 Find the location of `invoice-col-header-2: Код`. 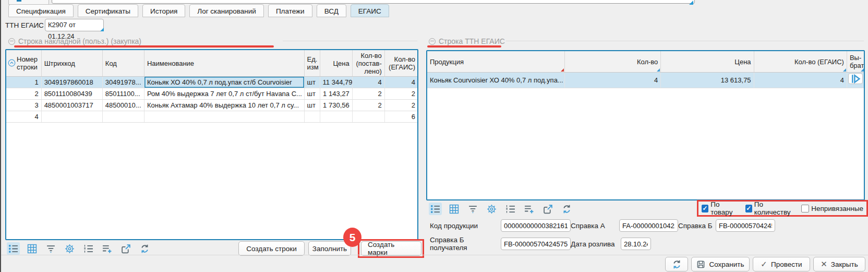

invoice-col-header-2: Код is located at coordinates (123, 64).